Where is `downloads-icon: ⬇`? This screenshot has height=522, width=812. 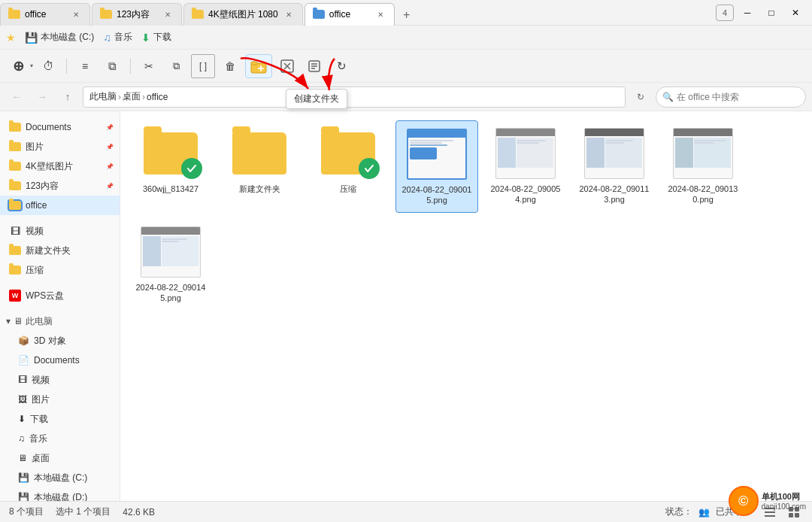 downloads-icon: ⬇ is located at coordinates (22, 419).